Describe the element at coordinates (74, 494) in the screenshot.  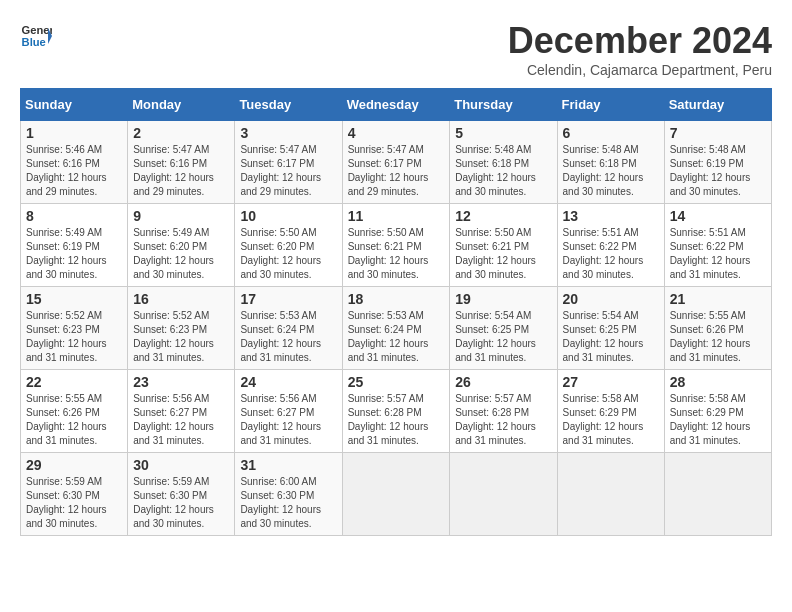
I see `calendar-cell: 29Sunrise: 5:59 AM Sunset: 6:30 PM Dayli…` at that location.